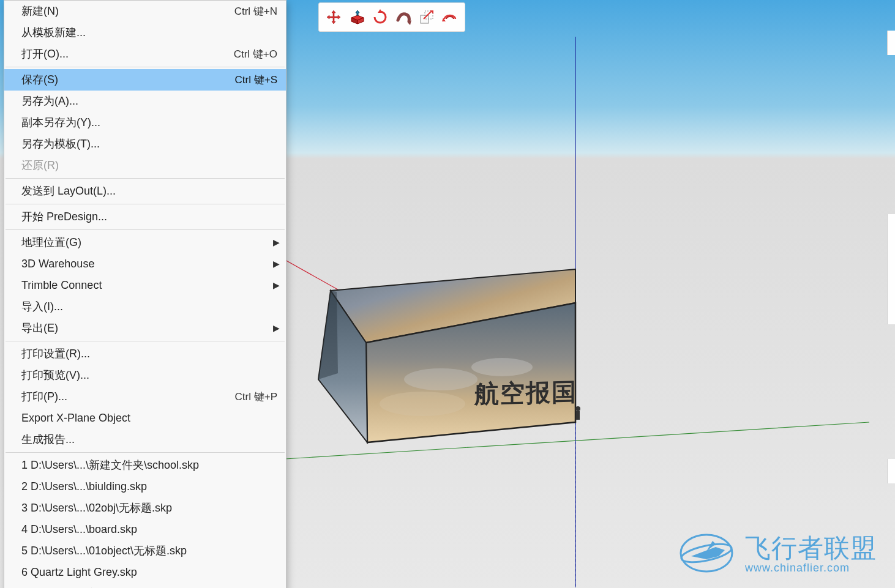  I want to click on menu-item-label: 打印预览(V)..., so click(55, 376).